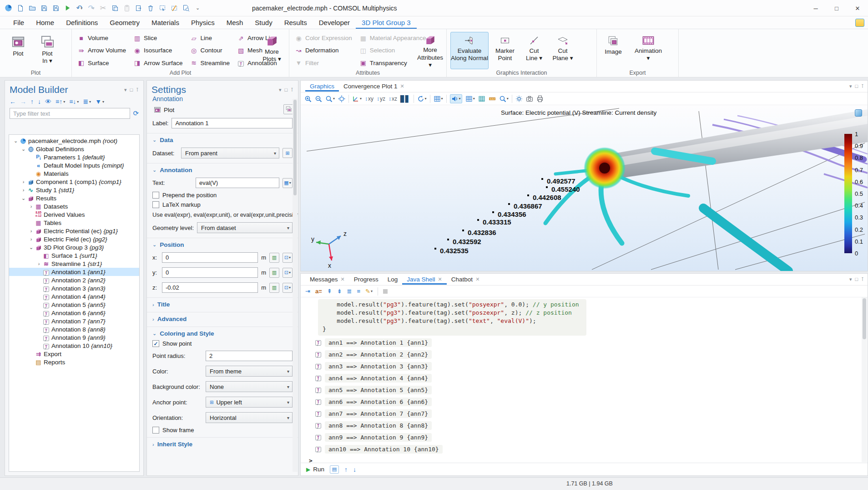 This screenshot has width=868, height=490. What do you see at coordinates (324, 38) in the screenshot?
I see `attribute-color-expression-button: ◉Color Expression` at bounding box center [324, 38].